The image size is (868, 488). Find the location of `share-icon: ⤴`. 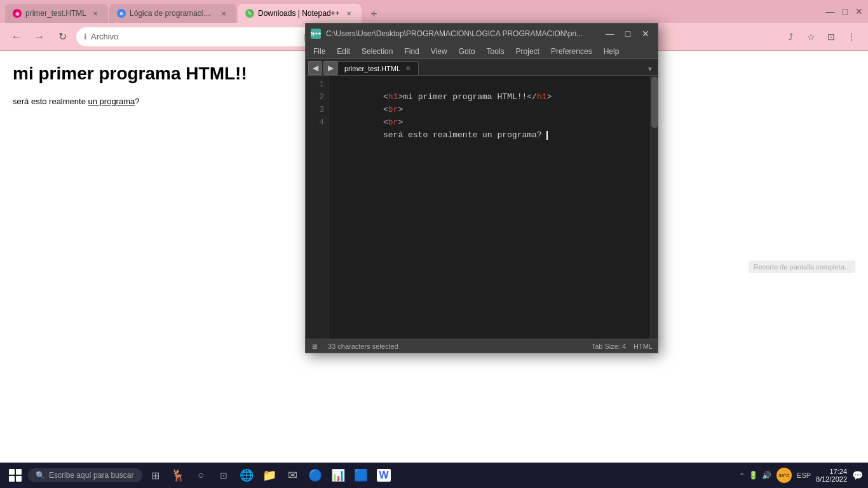

share-icon: ⤴ is located at coordinates (790, 37).